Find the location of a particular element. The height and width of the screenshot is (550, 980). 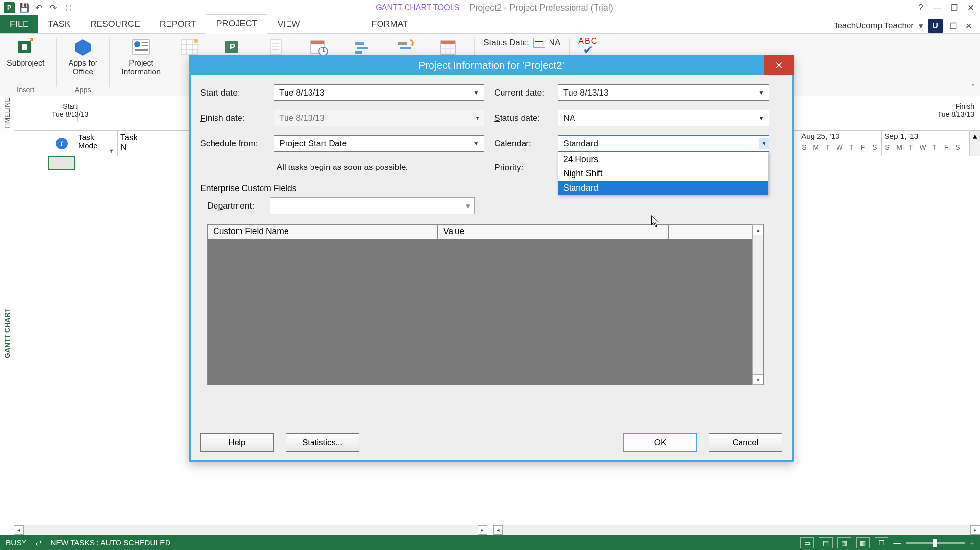

apps-for-office-button: Apps for Office is located at coordinates (83, 57).